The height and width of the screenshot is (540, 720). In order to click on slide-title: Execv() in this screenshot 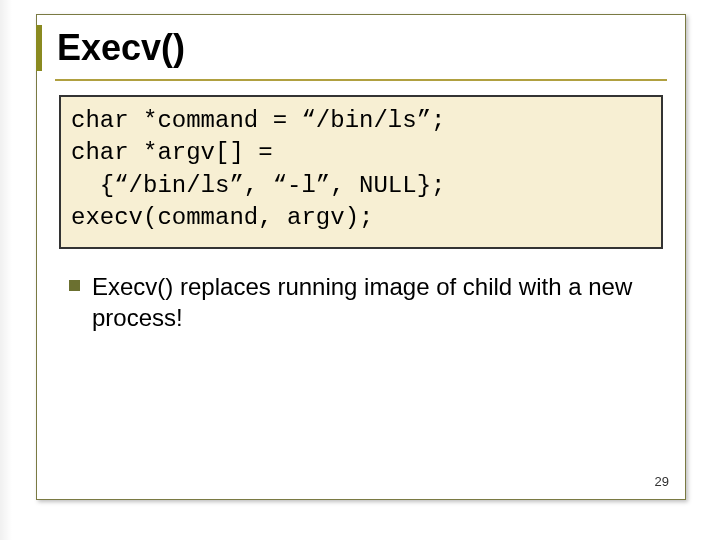, I will do `click(361, 48)`.